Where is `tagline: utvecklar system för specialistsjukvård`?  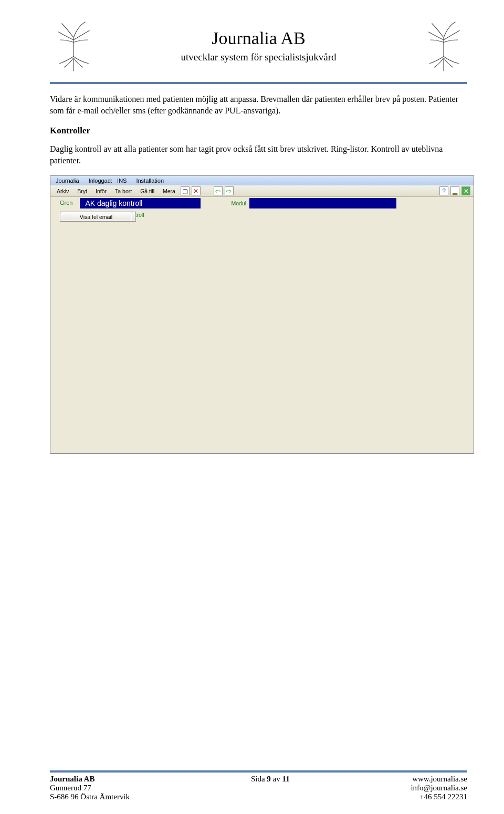
tagline: utvecklar system för specialistsjukvård is located at coordinates (258, 57).